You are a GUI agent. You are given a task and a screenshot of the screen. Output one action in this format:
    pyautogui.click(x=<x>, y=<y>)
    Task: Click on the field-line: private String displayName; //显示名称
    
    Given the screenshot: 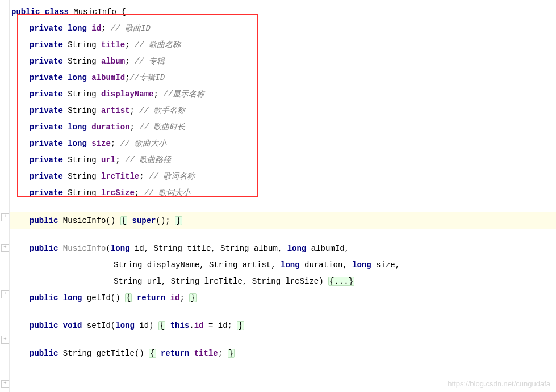 What is the action you would take?
    pyautogui.click(x=278, y=94)
    